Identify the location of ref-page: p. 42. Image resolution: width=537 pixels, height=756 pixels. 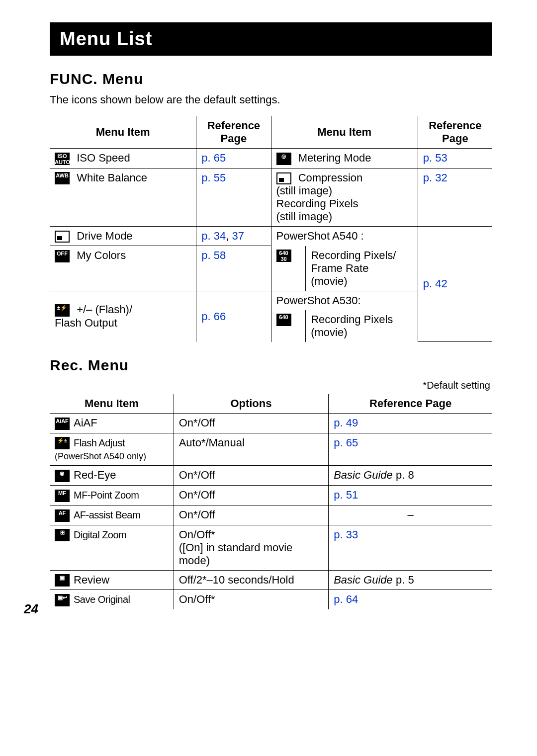
(455, 284).